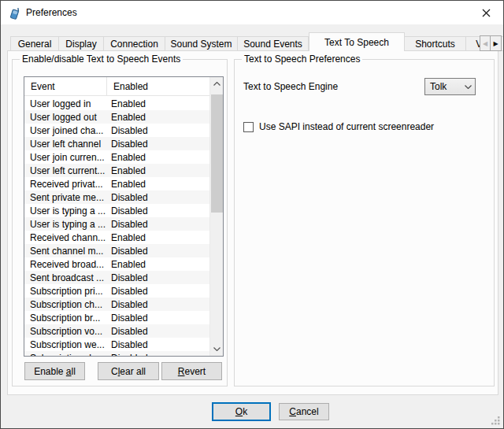  What do you see at coordinates (495, 420) in the screenshot?
I see `resize-grip` at bounding box center [495, 420].